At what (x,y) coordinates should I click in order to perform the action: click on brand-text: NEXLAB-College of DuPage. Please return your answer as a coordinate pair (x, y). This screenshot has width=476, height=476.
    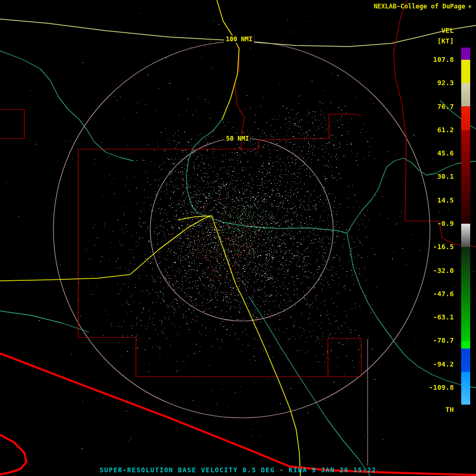
    Looking at the image, I should click on (419, 6).